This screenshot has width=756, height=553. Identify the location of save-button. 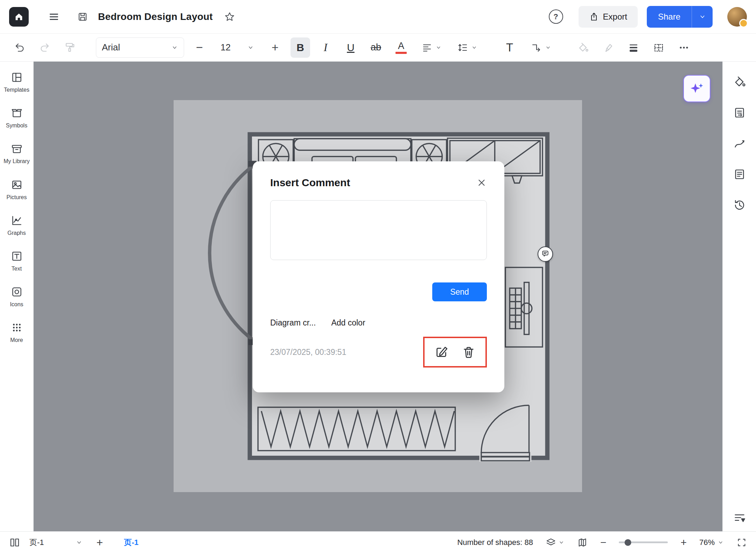
(83, 17).